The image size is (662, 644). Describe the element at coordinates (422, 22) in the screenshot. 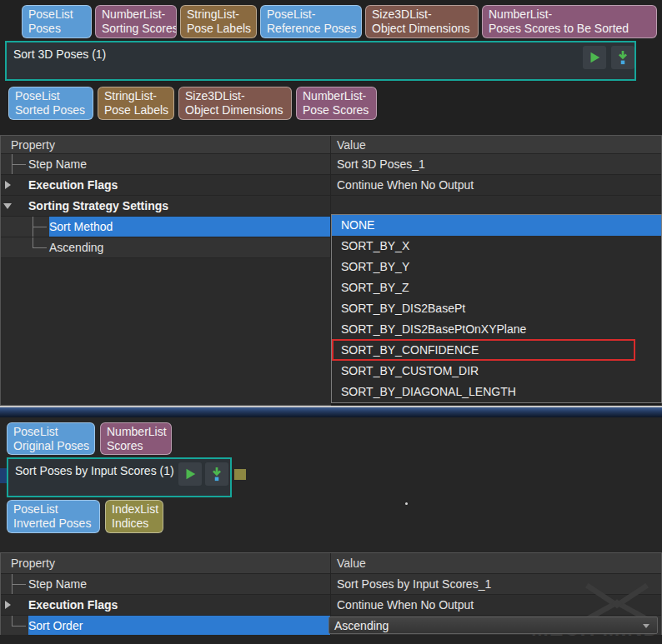

I see `input-port-object-dimensions: Size3DList- Object Dimensions` at that location.